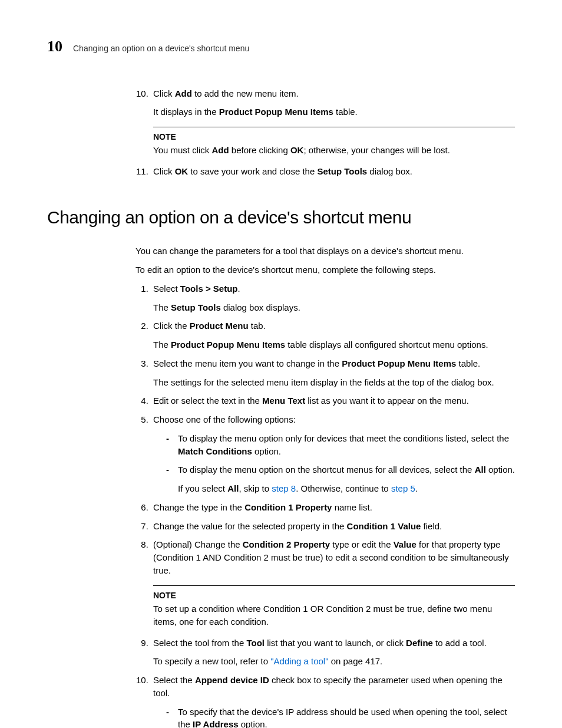 The image size is (562, 728). Describe the element at coordinates (333, 653) in the screenshot. I see `step-9: Select the tool from the Tool list that …` at that location.